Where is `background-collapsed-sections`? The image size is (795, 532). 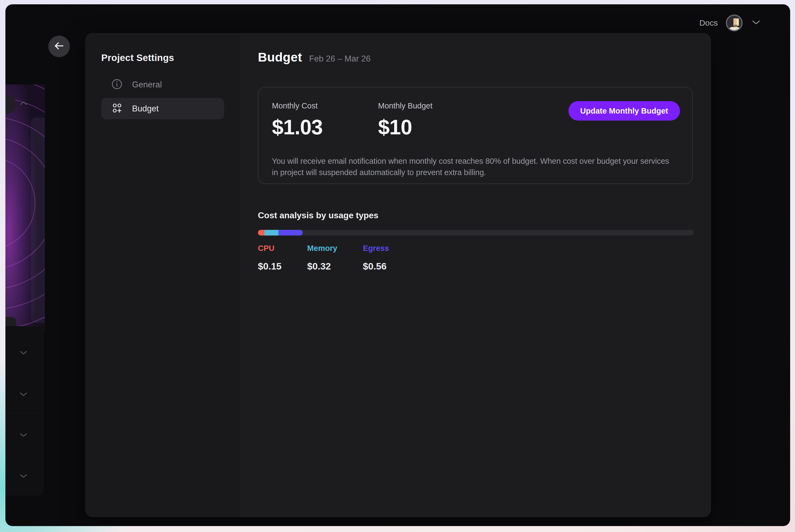
background-collapsed-sections is located at coordinates (25, 411).